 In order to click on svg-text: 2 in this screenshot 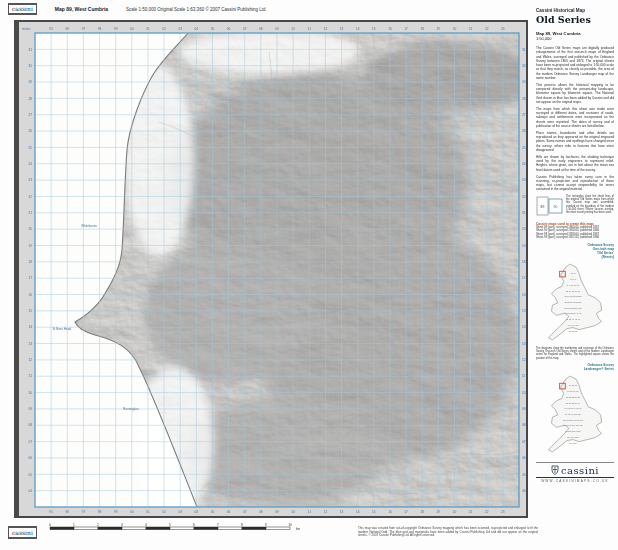, I will do `click(98, 525)`.